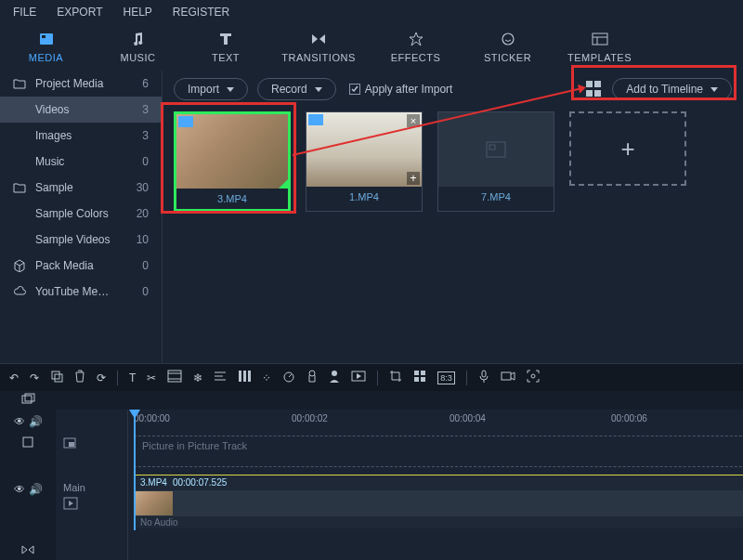 The image size is (743, 560). I want to click on timeline-toolbar: ↶ ↷ ⟳ T ✂ ❄ ⁘ 8:3, so click(372, 377).